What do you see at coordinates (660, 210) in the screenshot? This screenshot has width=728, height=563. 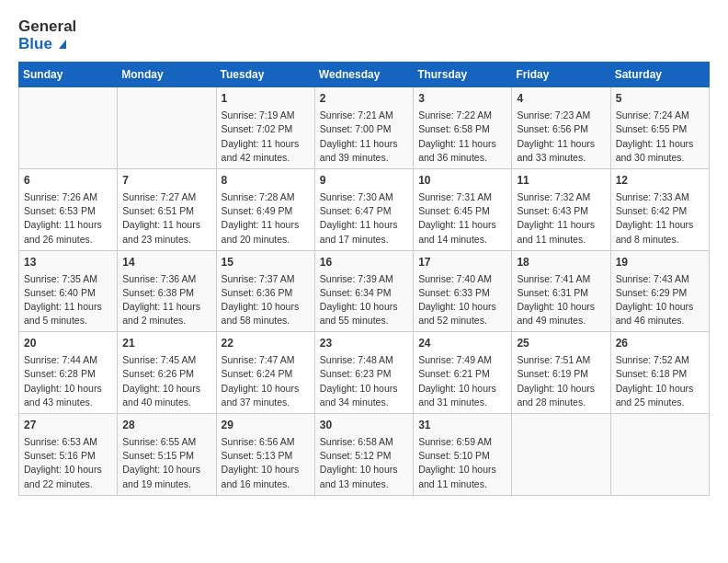 I see `calendar-day-cell: 12Sunrise: 7:33 AM Sunset: 6:42 PM Dayli…` at bounding box center [660, 210].